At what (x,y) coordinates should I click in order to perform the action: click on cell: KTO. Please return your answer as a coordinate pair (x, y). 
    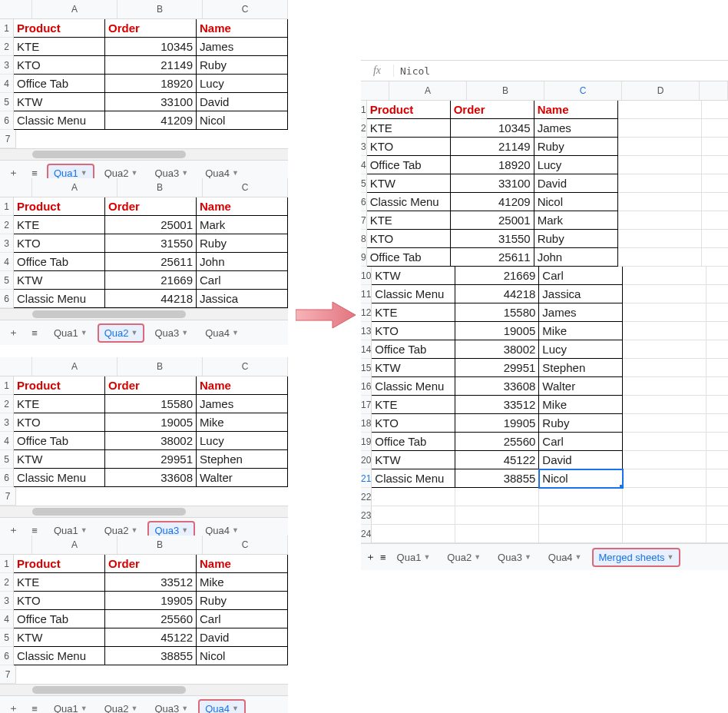
    Looking at the image, I should click on (409, 147).